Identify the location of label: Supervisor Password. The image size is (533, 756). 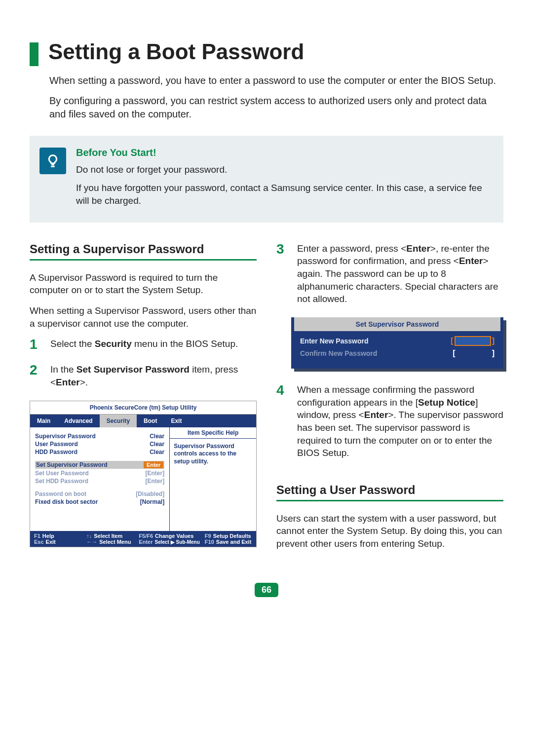
(65, 436).